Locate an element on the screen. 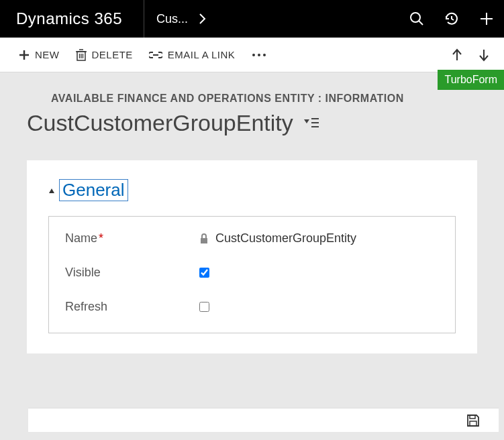 This screenshot has height=440, width=504. email-label: EMAIL A LINK is located at coordinates (201, 55).